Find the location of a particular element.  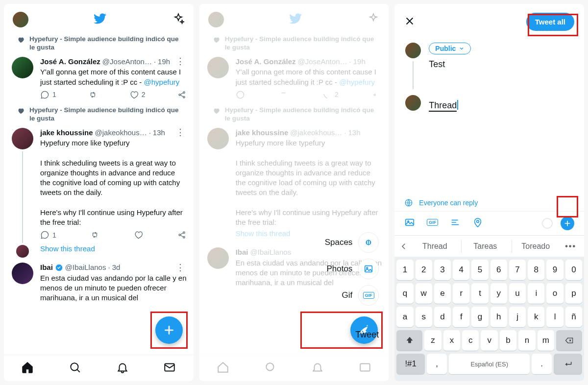

key-j: j is located at coordinates (517, 317).